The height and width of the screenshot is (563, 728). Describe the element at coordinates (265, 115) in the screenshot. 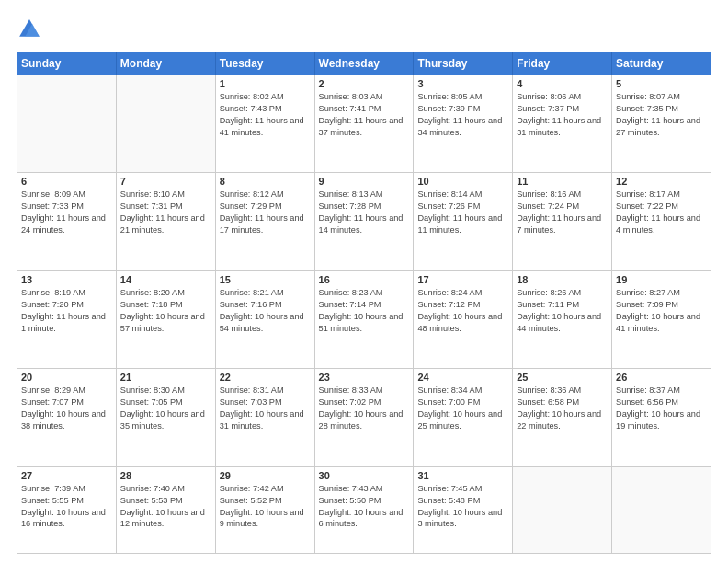

I see `day-info: Sunrise: 8:02 AMSunset: 7:43 PMDaylight:…` at that location.